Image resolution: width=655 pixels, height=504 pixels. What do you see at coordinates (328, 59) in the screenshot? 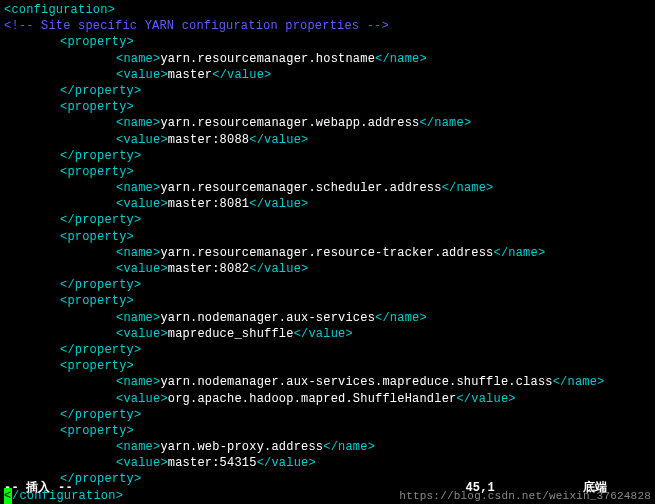
I see `property-name: <name>yarn.resourcemanager.hostname</nam…` at bounding box center [328, 59].